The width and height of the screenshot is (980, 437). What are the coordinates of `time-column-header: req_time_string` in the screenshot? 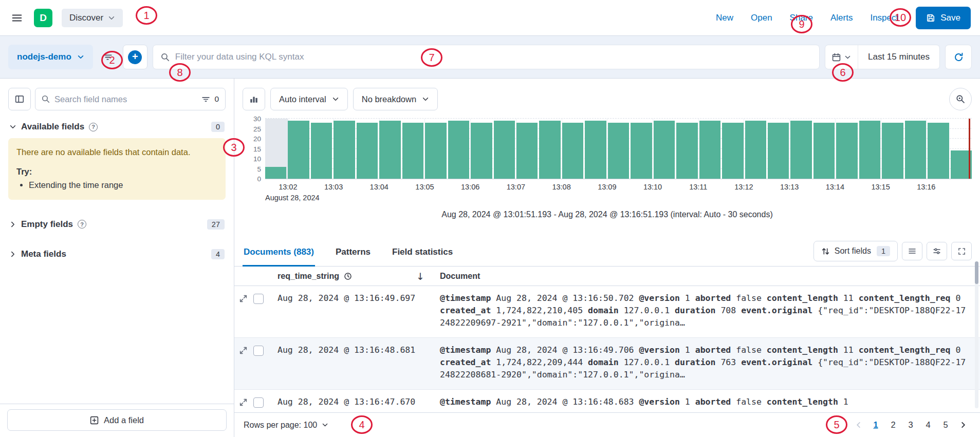 It's located at (308, 276).